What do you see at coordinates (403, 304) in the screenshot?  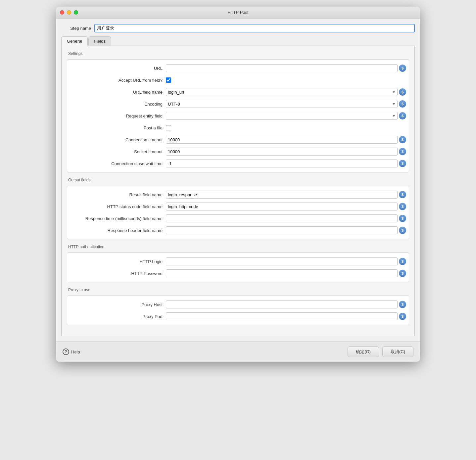 I see `proxy-host-var-button` at bounding box center [403, 304].